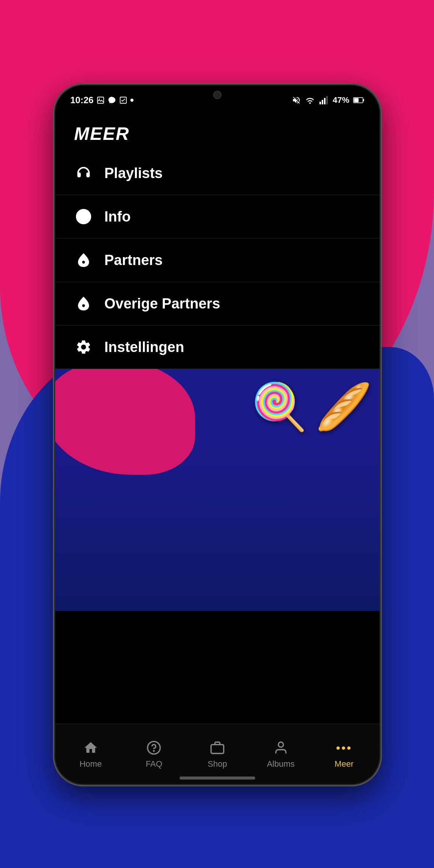 The height and width of the screenshot is (868, 434). What do you see at coordinates (217, 748) in the screenshot?
I see `shop-icon` at bounding box center [217, 748].